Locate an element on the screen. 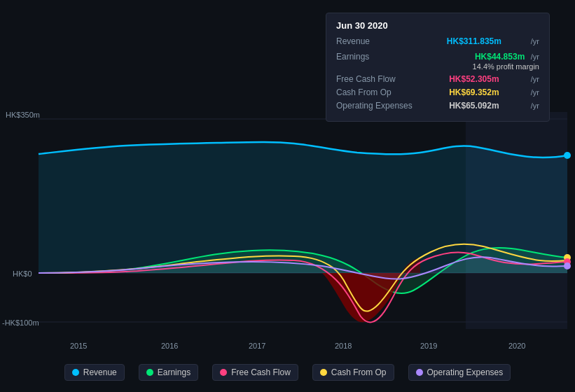 This screenshot has width=575, height=392. tooltip-unit-revenue: /yr is located at coordinates (535, 41).